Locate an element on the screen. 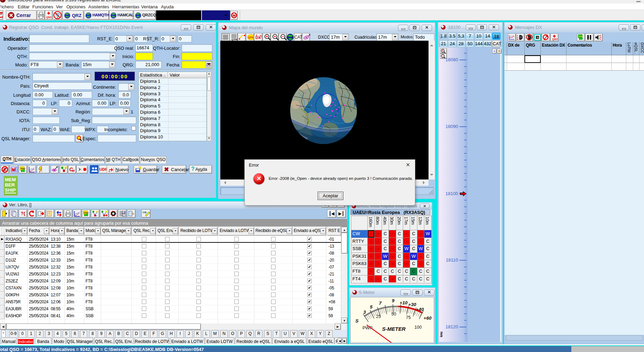 Image resolution: width=644 pixels, height=352 pixels. svg-text: 18120 is located at coordinates (452, 327).